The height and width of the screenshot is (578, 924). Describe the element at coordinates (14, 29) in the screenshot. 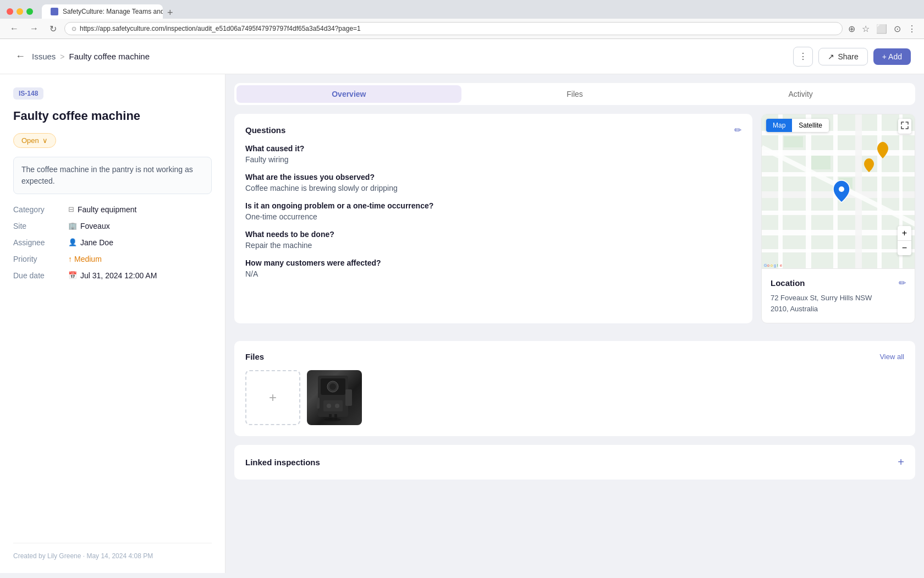

I see `back-nav-btn: ←` at that location.